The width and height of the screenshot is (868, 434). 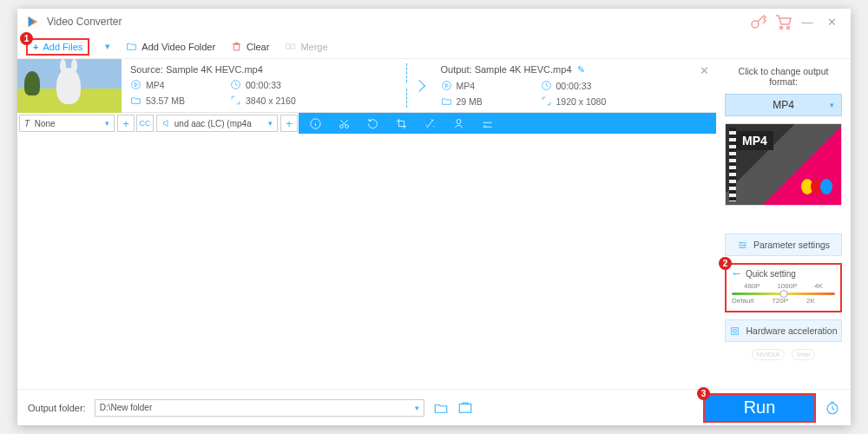 I want to click on add-files-dropdown: ▾, so click(x=108, y=47).